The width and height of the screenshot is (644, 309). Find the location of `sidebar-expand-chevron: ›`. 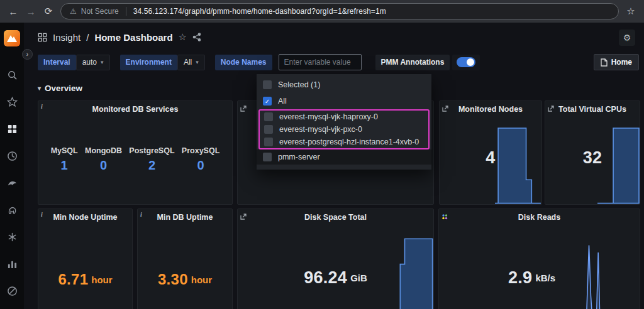

sidebar-expand-chevron: › is located at coordinates (28, 54).